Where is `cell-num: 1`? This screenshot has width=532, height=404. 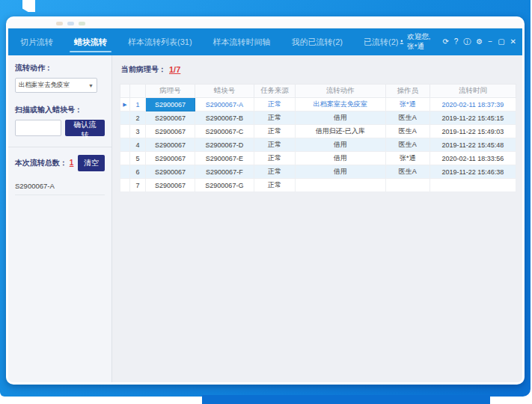
cell-num: 1 is located at coordinates (138, 105).